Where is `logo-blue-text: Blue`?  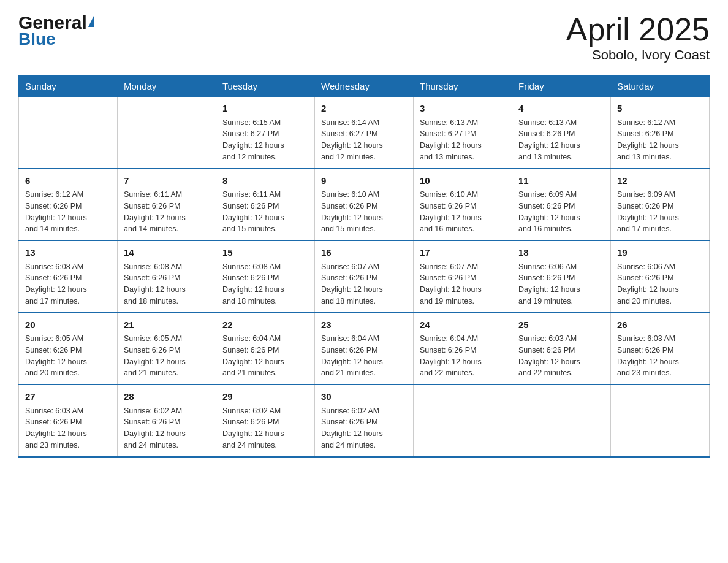
logo-blue-text: Blue is located at coordinates (37, 39).